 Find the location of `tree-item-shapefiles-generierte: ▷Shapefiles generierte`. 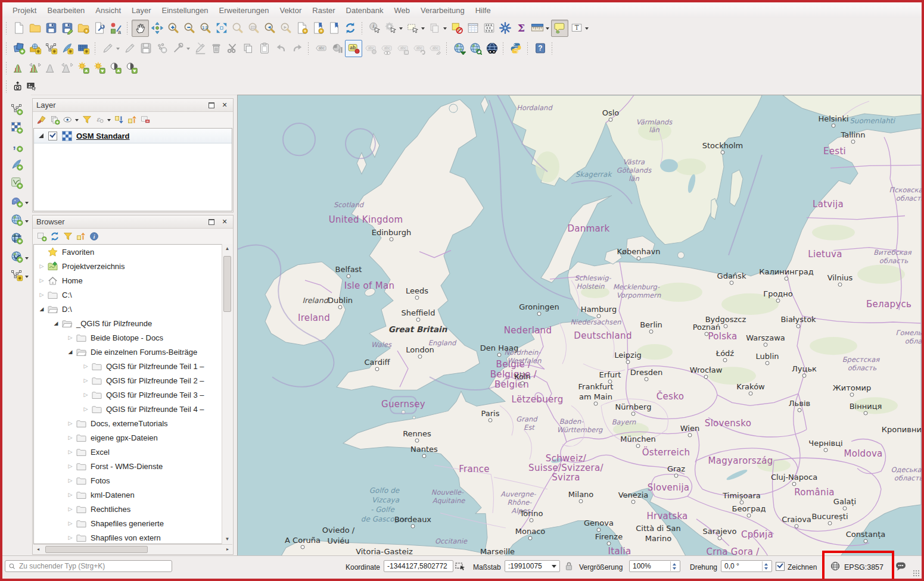

tree-item-shapefiles-generierte: ▷Shapefiles generierte is located at coordinates (133, 523).